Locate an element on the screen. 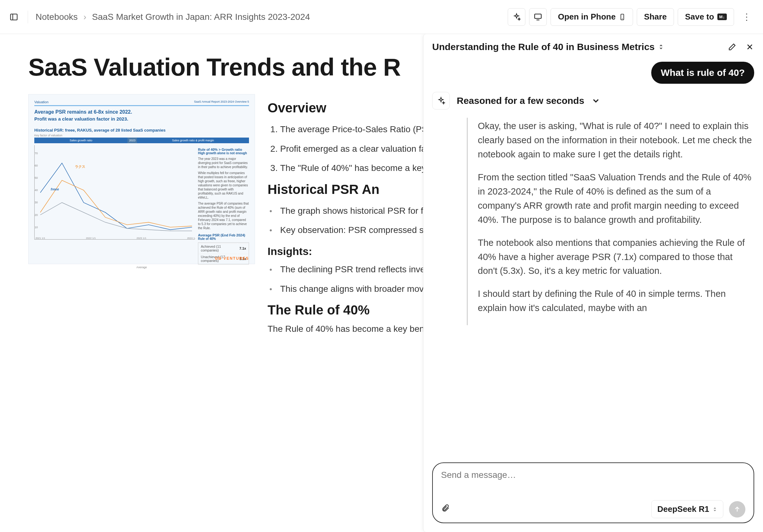  chart-brand: UB VENTURES is located at coordinates (232, 259).